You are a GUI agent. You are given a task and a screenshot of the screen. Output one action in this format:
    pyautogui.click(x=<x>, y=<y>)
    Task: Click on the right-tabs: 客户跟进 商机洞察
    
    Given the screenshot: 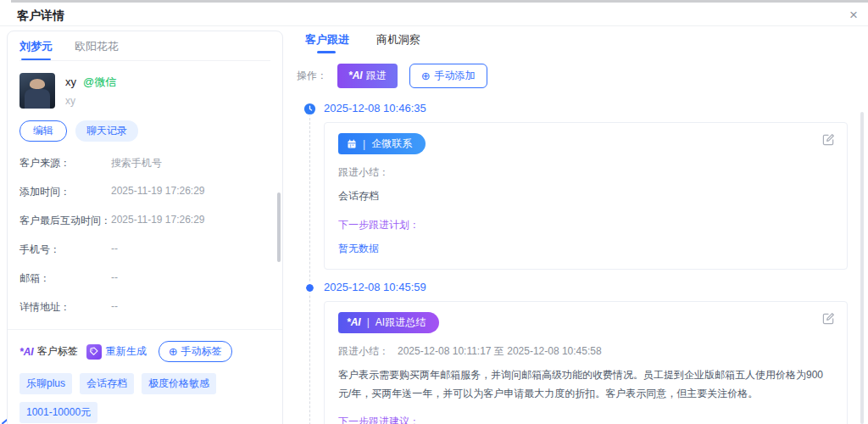 What is the action you would take?
    pyautogui.click(x=580, y=41)
    